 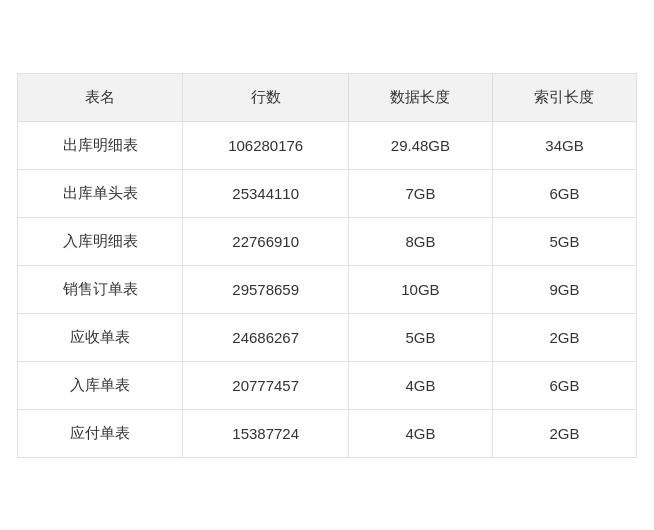 What do you see at coordinates (100, 193) in the screenshot?
I see `cell-name: 出库单头表` at bounding box center [100, 193].